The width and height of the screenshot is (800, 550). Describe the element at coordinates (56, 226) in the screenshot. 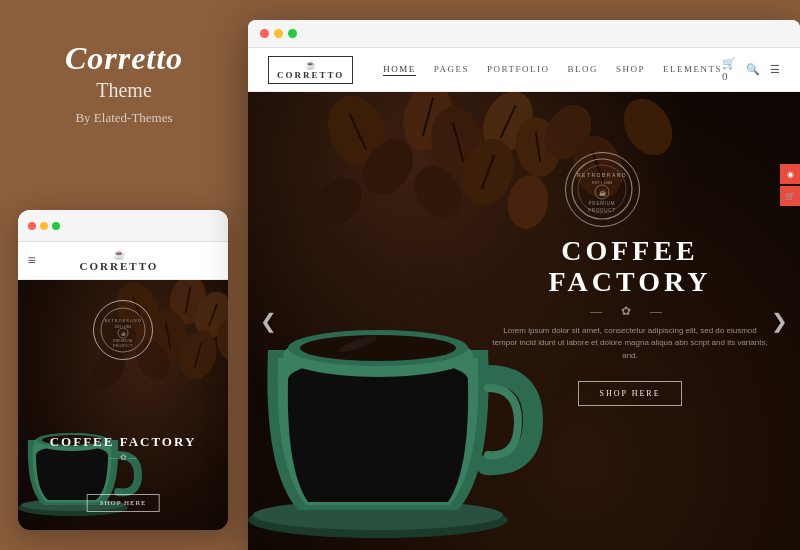

I see `mobile-dot-green` at that location.